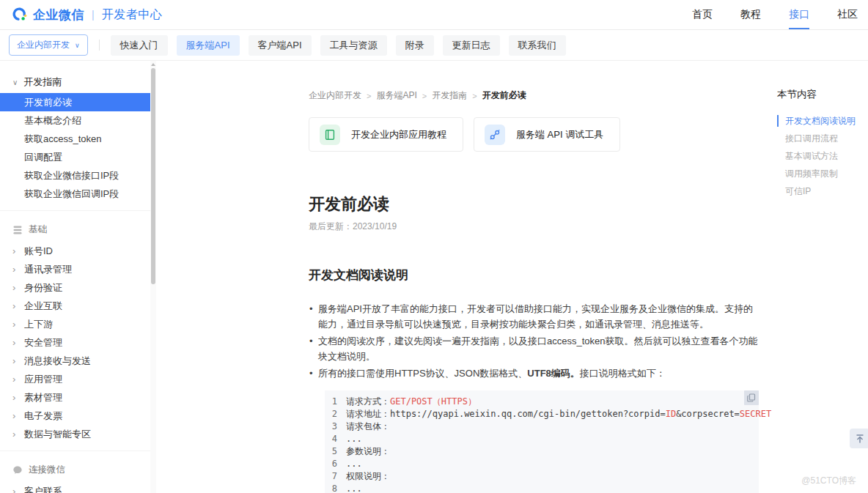 The image size is (868, 493). I want to click on tab-tools: 工具与资源, so click(353, 45).